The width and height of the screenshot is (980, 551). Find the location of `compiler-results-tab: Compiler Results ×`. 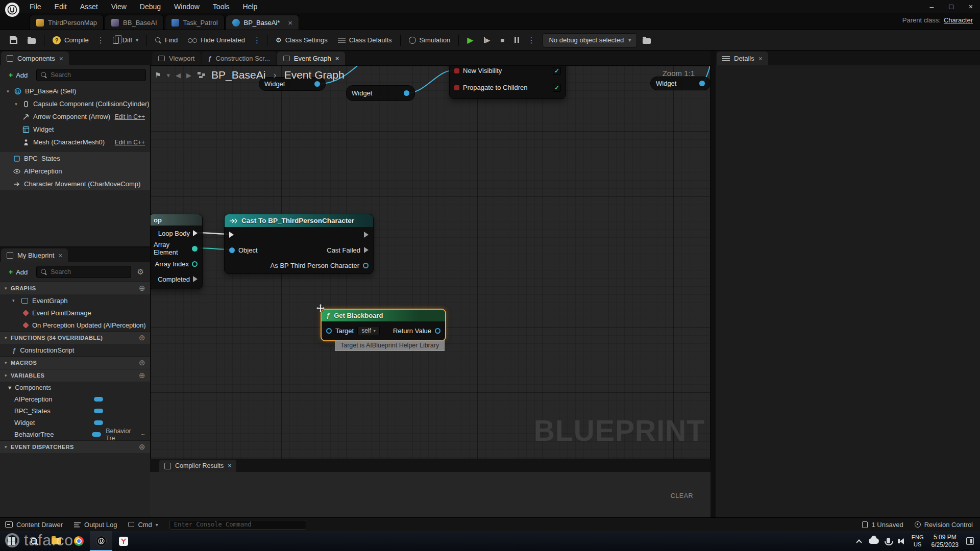

compiler-results-tab: Compiler Results × is located at coordinates (198, 466).